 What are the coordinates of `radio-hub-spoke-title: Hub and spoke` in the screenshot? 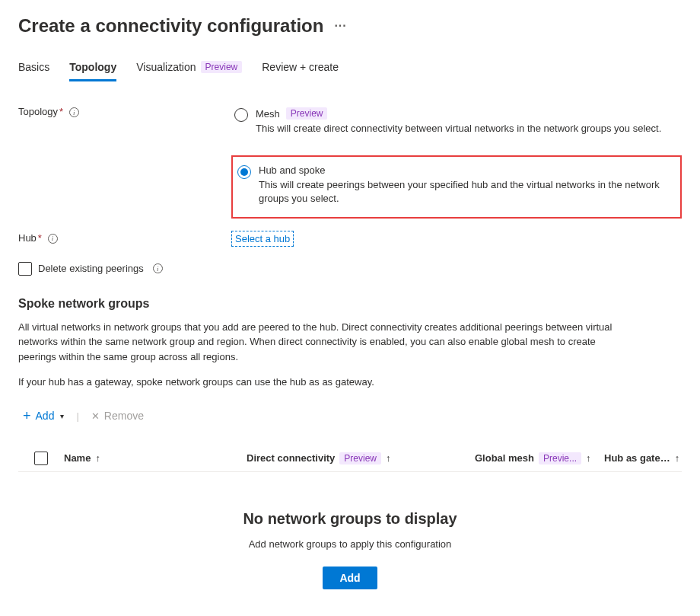 It's located at (292, 171).